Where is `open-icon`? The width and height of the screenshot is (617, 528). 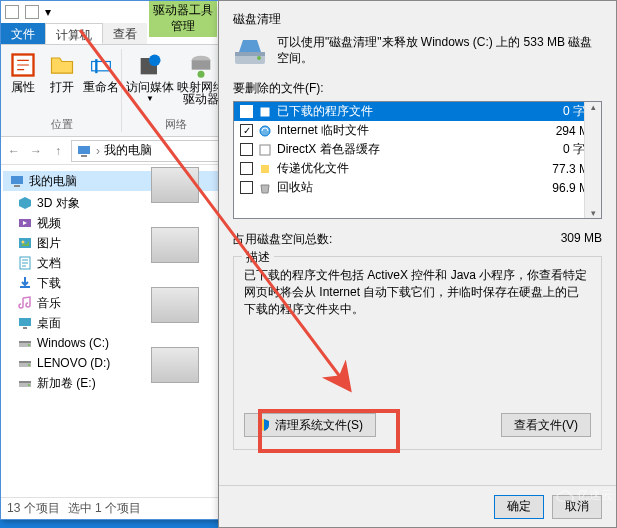 open-icon is located at coordinates (62, 65).